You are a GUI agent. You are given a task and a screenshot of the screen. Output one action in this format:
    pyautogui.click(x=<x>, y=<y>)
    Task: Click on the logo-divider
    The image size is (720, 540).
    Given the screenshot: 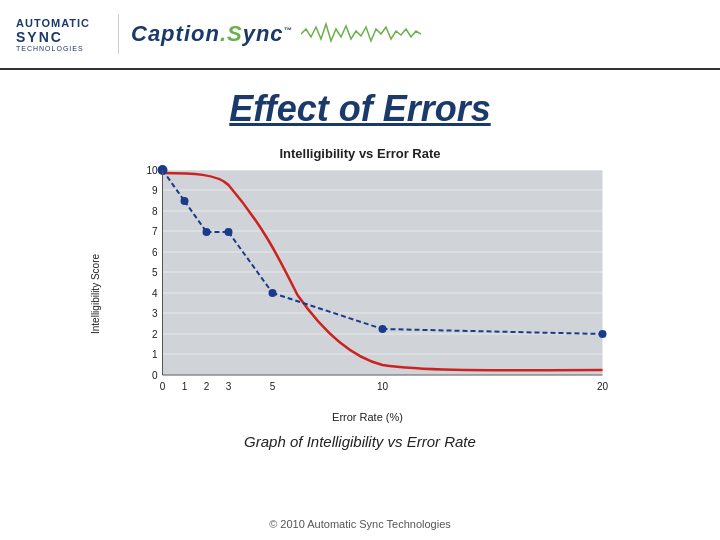 What is the action you would take?
    pyautogui.click(x=118, y=34)
    